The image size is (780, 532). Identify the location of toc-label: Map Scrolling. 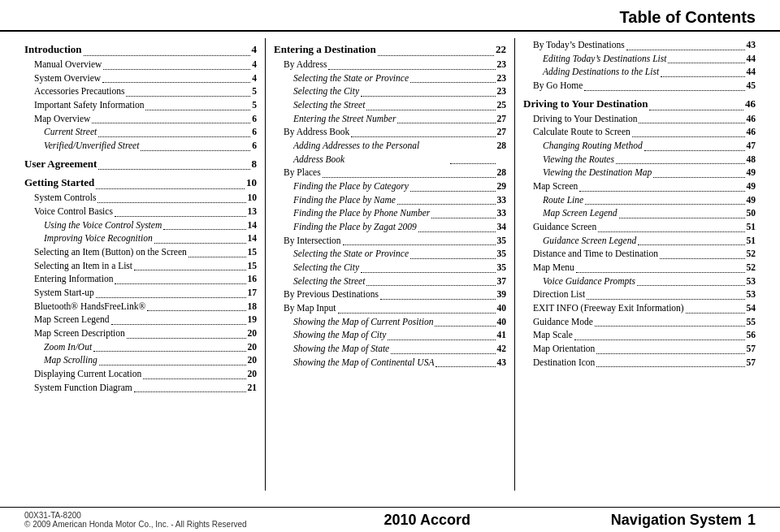
(61, 361).